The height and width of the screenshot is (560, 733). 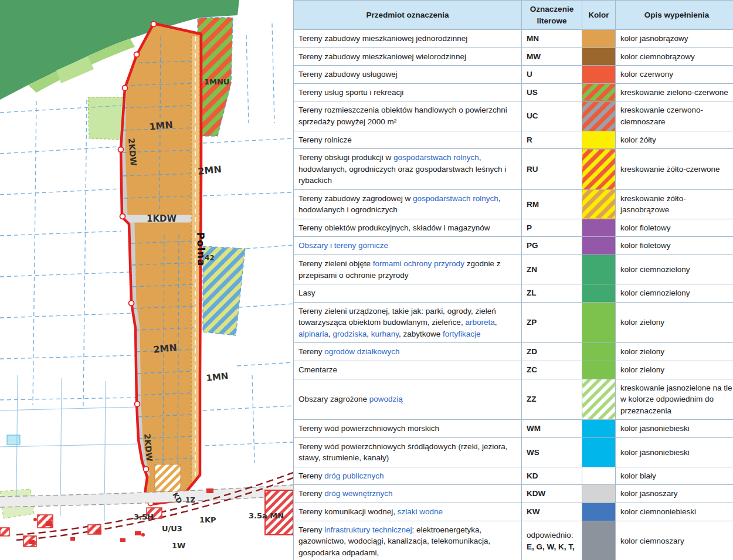 What do you see at coordinates (419, 264) in the screenshot?
I see `wiki-link: formami ochrony przyrody` at bounding box center [419, 264].